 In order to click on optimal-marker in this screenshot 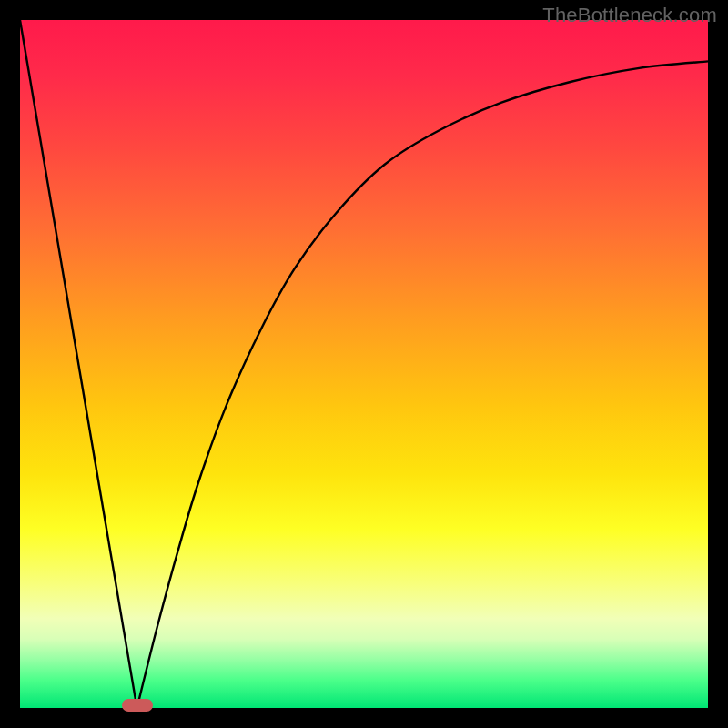, I will do `click(137, 705)`.